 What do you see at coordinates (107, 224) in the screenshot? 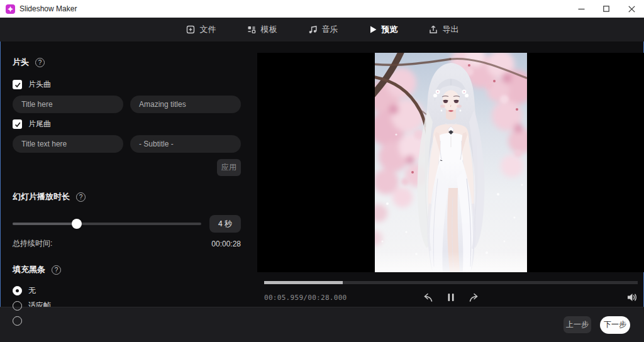
I see `duration-slider` at bounding box center [107, 224].